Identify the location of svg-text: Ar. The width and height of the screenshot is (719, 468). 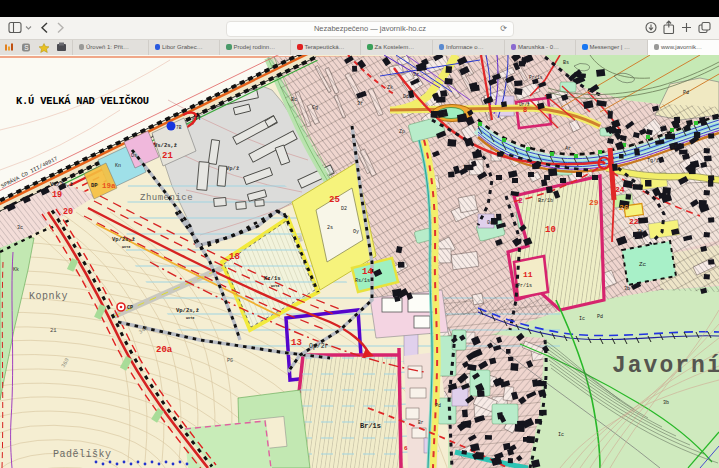
(568, 149).